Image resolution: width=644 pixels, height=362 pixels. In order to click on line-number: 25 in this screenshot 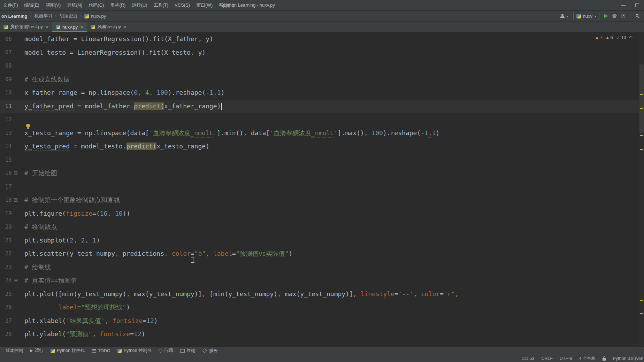, I will do `click(6, 294)`.